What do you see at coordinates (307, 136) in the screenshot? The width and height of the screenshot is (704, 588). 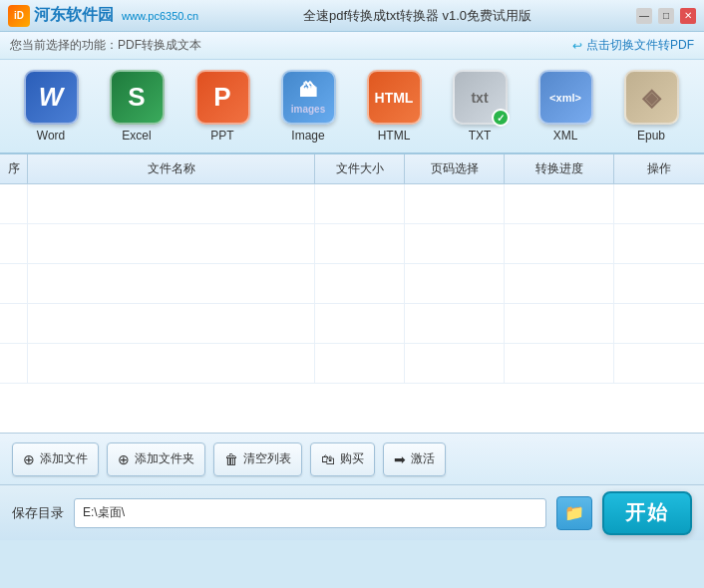 I see `image-label: Image` at bounding box center [307, 136].